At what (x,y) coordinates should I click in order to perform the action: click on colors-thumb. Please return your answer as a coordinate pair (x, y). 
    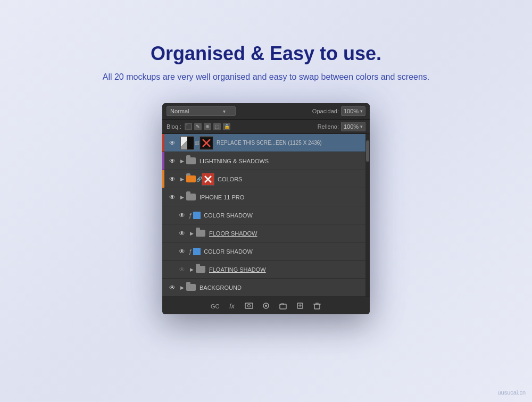
    Looking at the image, I should click on (208, 179).